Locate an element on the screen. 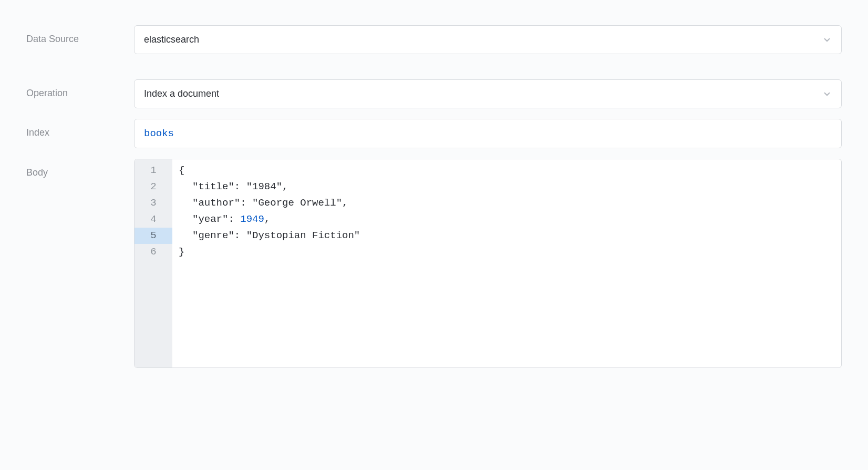 Image resolution: width=868 pixels, height=470 pixels. data-source-label: Data Source is located at coordinates (80, 35).